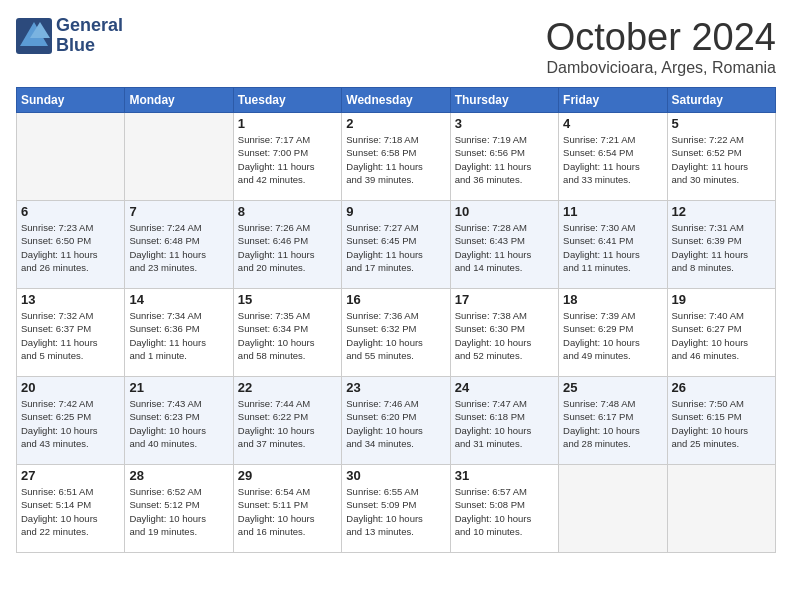 Image resolution: width=792 pixels, height=612 pixels. I want to click on calendar-cell: 23Sunrise: 7:46 AM Sunset: 6:20 PM Dayli…, so click(396, 421).